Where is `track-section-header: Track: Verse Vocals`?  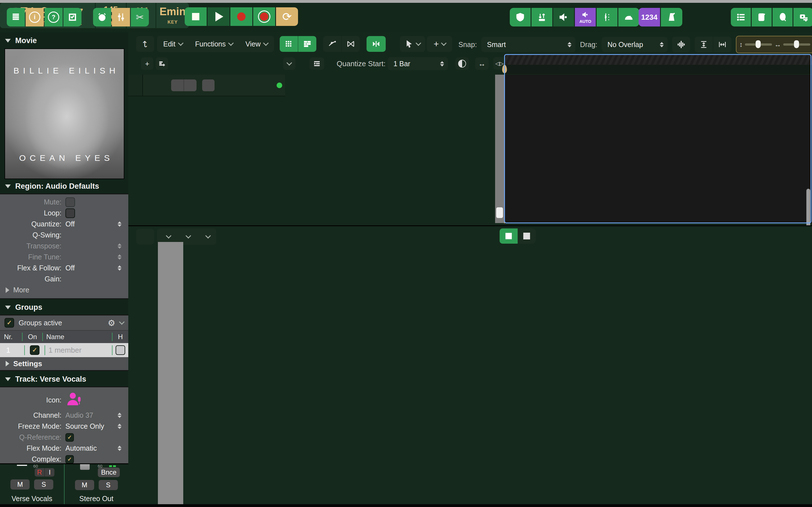
track-section-header: Track: Verse Vocals is located at coordinates (64, 379).